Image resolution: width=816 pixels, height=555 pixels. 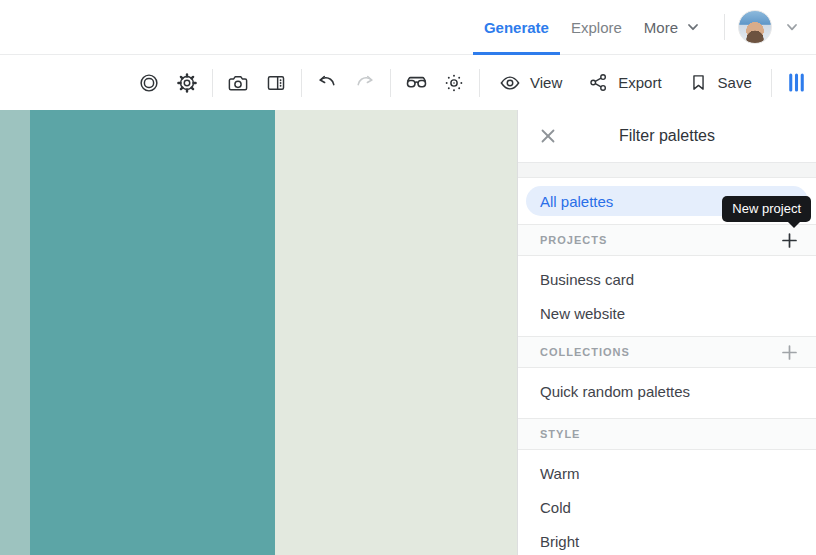 What do you see at coordinates (454, 83) in the screenshot?
I see `brightness-button` at bounding box center [454, 83].